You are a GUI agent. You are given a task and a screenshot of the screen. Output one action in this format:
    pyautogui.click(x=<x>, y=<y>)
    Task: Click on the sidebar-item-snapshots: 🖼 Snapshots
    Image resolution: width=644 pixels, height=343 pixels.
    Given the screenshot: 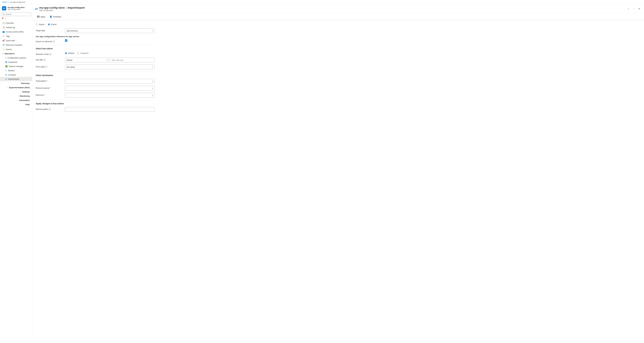 What is the action you would take?
    pyautogui.click(x=16, y=62)
    